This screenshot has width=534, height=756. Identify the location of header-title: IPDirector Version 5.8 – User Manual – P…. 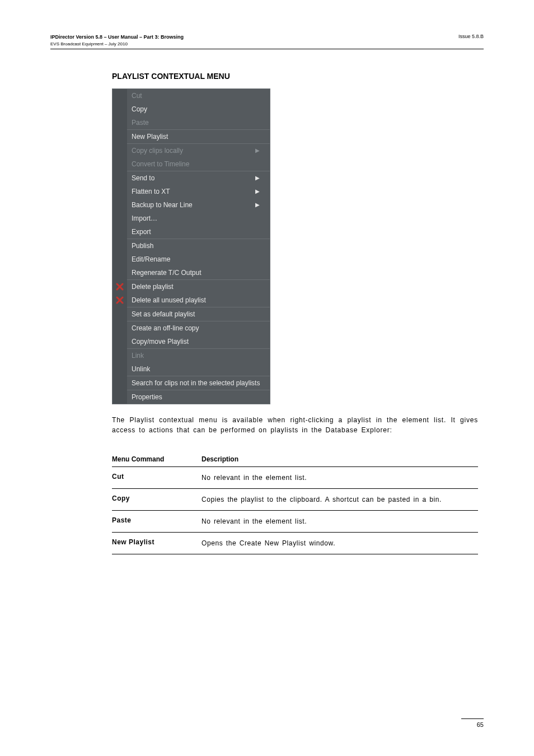
(117, 40).